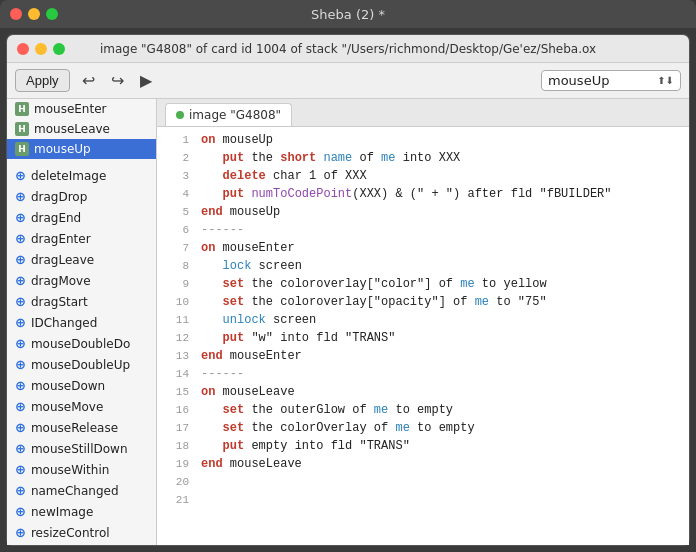  What do you see at coordinates (68, 386) in the screenshot?
I see `sidebar-item-label: mouseDown` at bounding box center [68, 386].